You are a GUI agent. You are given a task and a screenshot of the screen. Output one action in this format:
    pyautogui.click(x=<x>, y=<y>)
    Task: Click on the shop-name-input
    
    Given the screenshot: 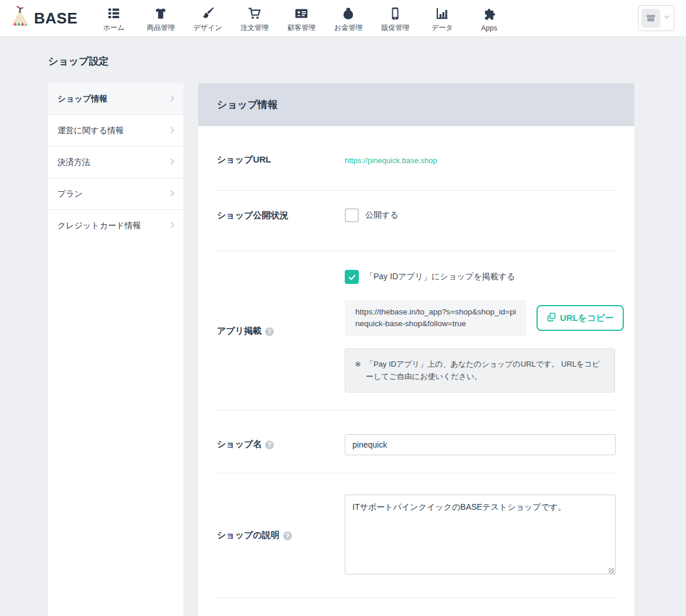 What is the action you would take?
    pyautogui.click(x=480, y=445)
    